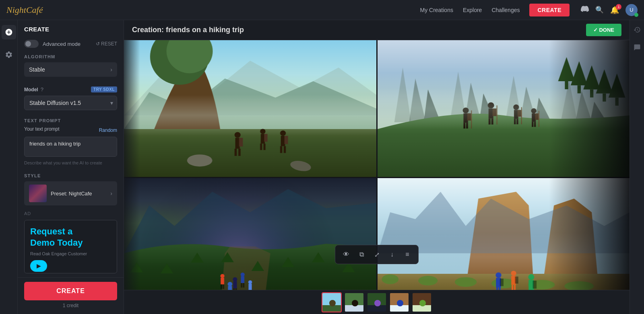 The height and width of the screenshot is (314, 644). Describe the element at coordinates (322, 10) in the screenshot. I see `topnav: NightCafé My Creations Explore Challenge…` at that location.